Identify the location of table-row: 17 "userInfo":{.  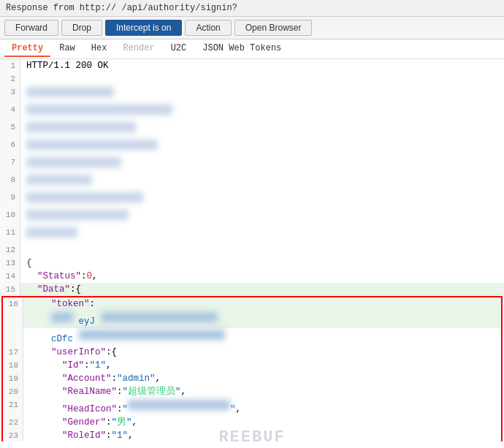
(252, 352).